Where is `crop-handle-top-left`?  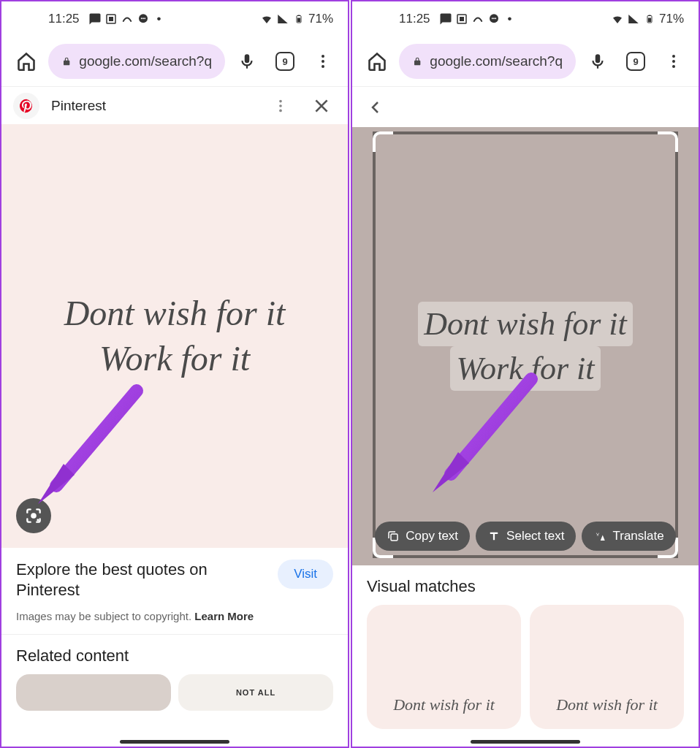
crop-handle-top-left is located at coordinates (383, 142).